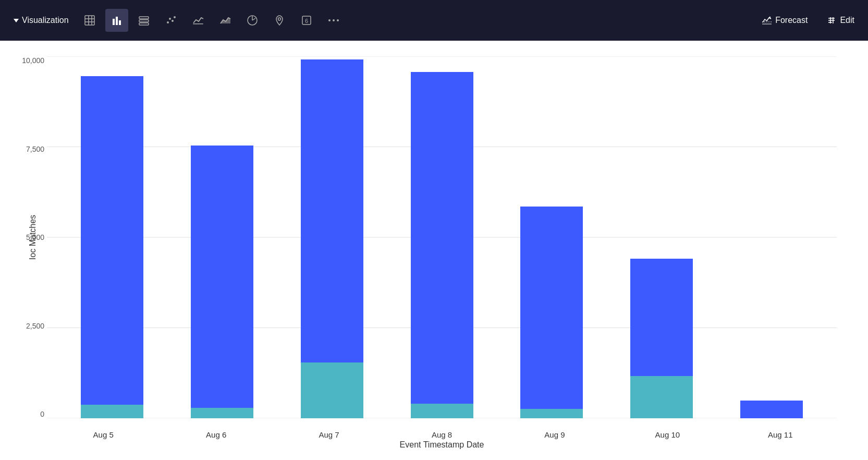  What do you see at coordinates (382, 20) in the screenshot?
I see `toolbar-left: Visualization` at bounding box center [382, 20].